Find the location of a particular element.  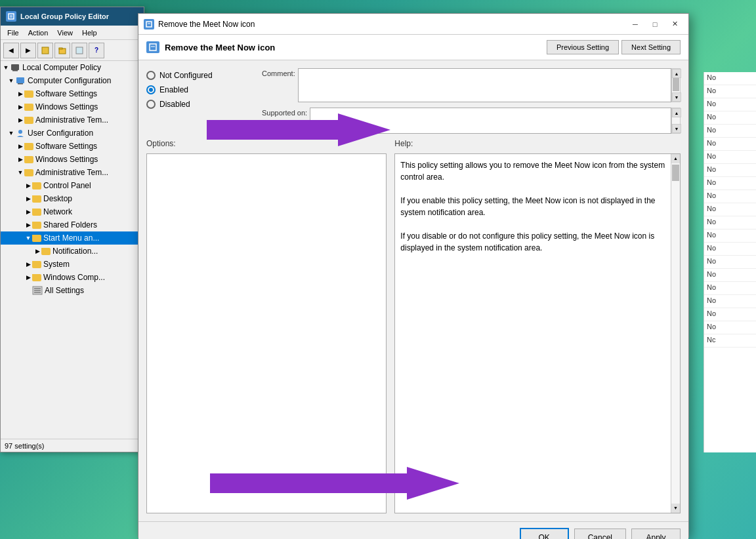

tree-icon-folder-ws is located at coordinates (29, 108).